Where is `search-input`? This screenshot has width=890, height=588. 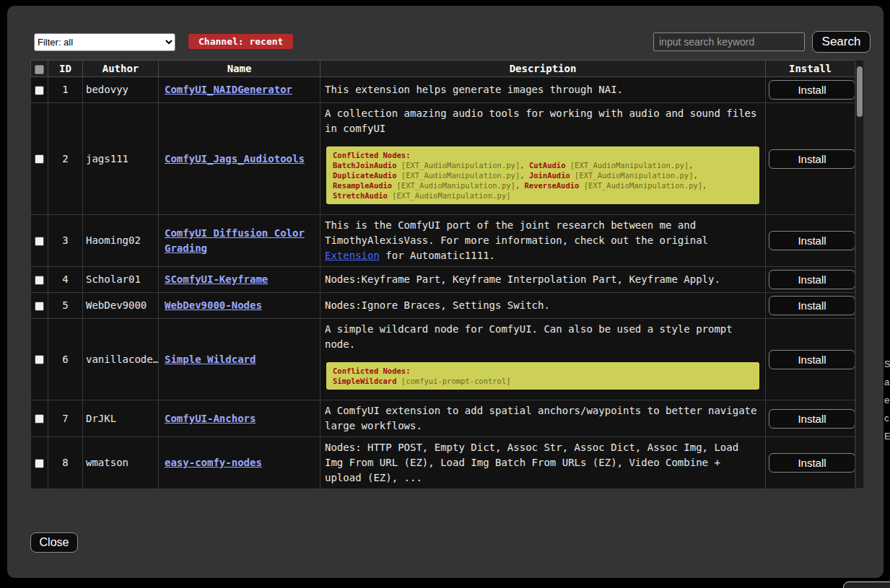
search-input is located at coordinates (729, 42).